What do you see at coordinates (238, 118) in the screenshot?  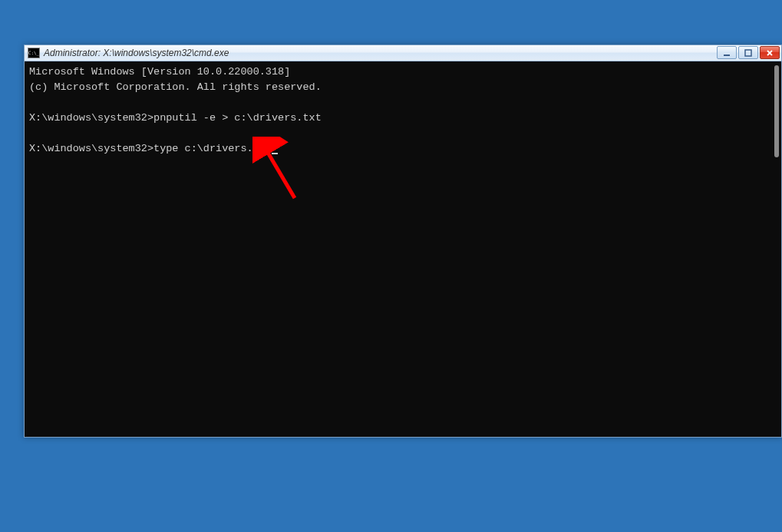 I see `terminal-command: pnputil -e > c:\drivers.txt` at bounding box center [238, 118].